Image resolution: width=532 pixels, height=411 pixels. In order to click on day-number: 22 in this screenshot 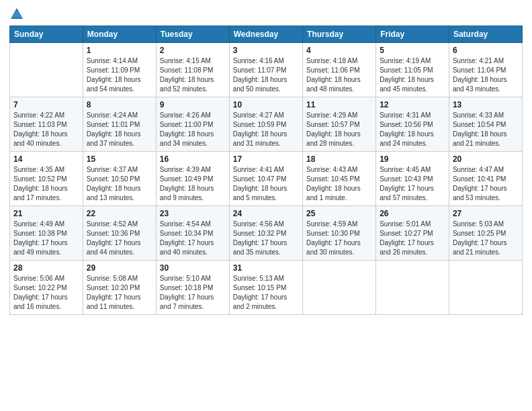, I will do `click(120, 214)`.